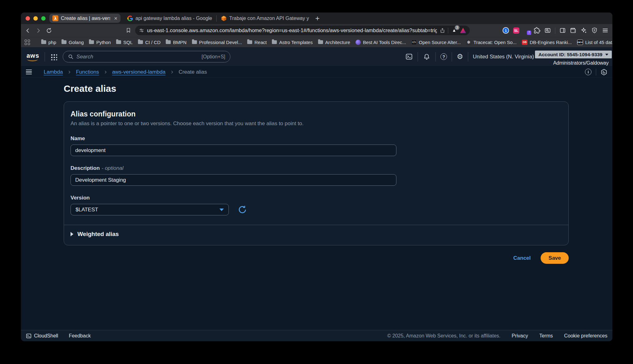 The height and width of the screenshot is (364, 633). Describe the element at coordinates (265, 18) in the screenshot. I see `tab-api-gateway-docs: Trabaje con Amazon API Gateway y` at that location.